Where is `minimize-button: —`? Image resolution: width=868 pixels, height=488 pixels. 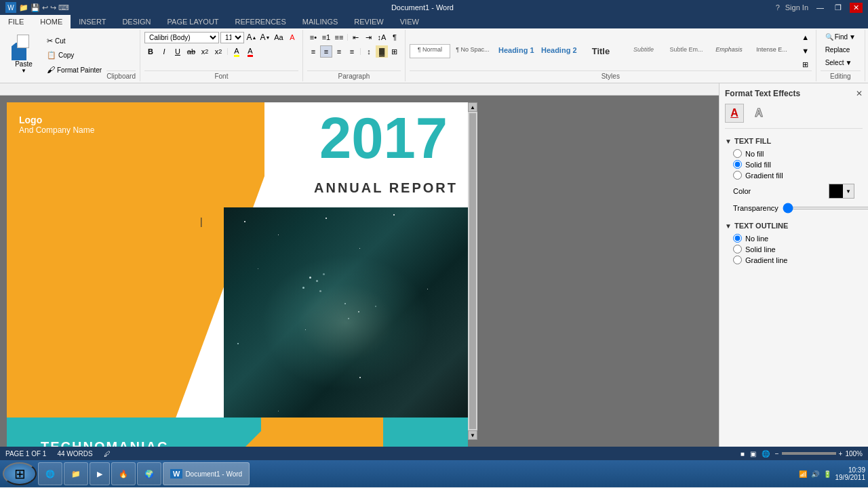 minimize-button: — is located at coordinates (821, 7).